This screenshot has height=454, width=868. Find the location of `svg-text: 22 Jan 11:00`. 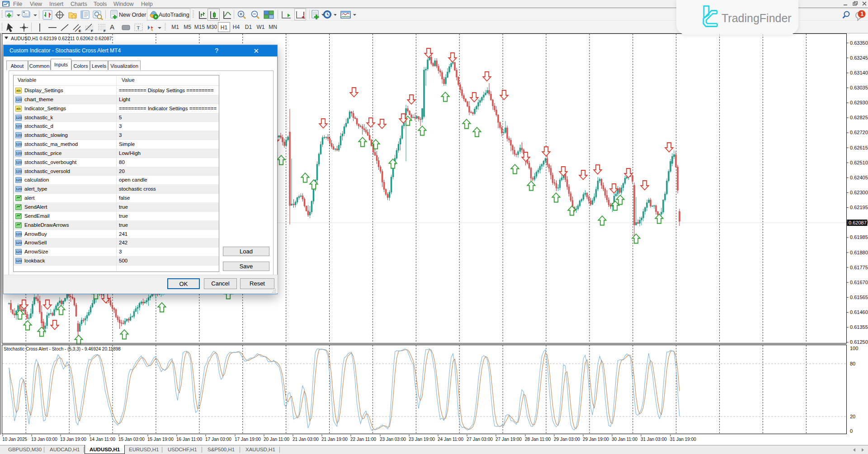

svg-text: 22 Jan 11:00 is located at coordinates (363, 439).